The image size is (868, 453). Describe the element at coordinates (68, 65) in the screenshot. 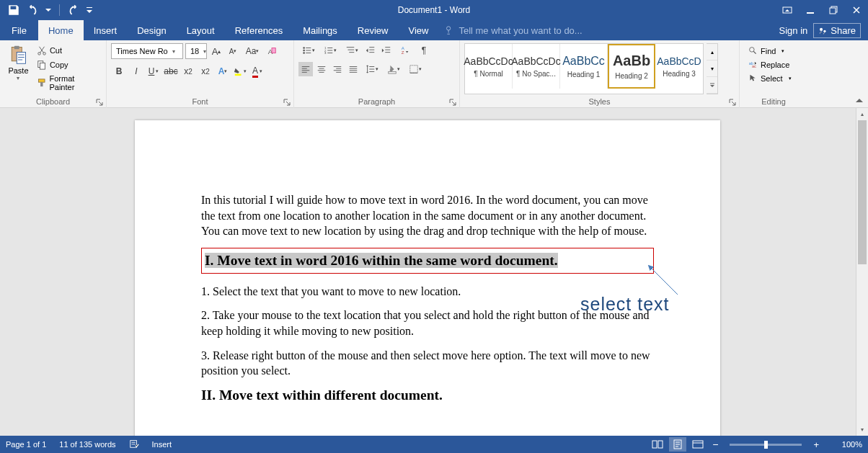

I see `copy-button: Copy` at that location.